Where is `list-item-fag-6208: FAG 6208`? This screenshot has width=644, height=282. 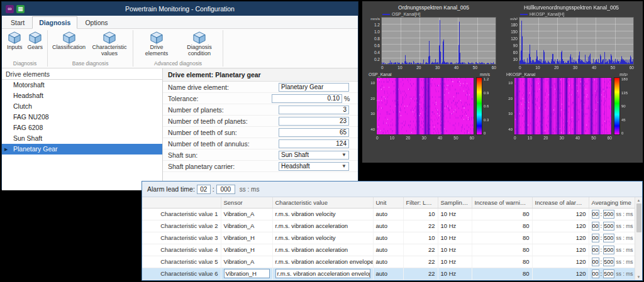 list-item-fag-6208: FAG 6208 is located at coordinates (82, 128).